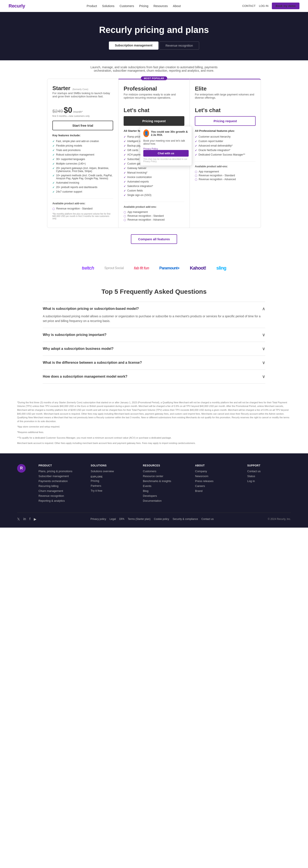 The width and height of the screenshot is (308, 868). Describe the element at coordinates (144, 6) in the screenshot. I see `nav-pricing: Pricing` at that location.